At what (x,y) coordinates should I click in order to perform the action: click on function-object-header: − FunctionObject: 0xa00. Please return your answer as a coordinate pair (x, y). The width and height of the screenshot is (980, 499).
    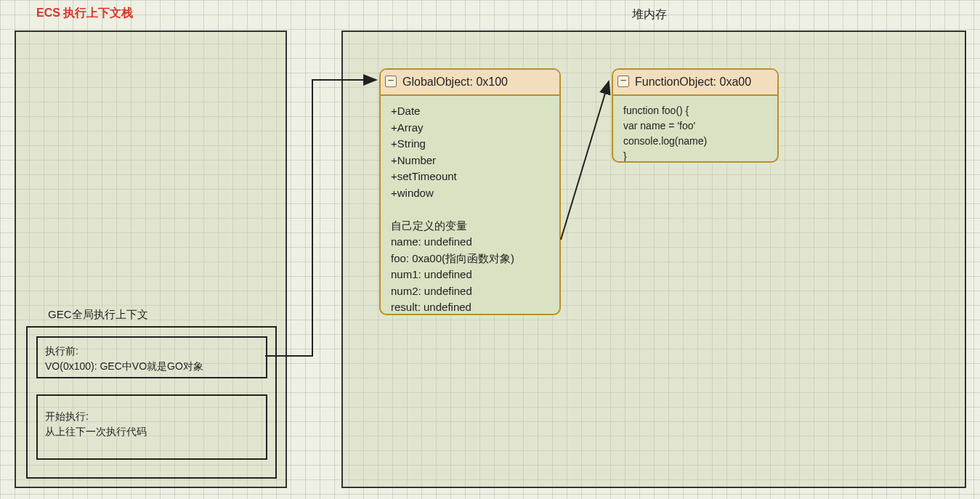
    Looking at the image, I should click on (695, 83).